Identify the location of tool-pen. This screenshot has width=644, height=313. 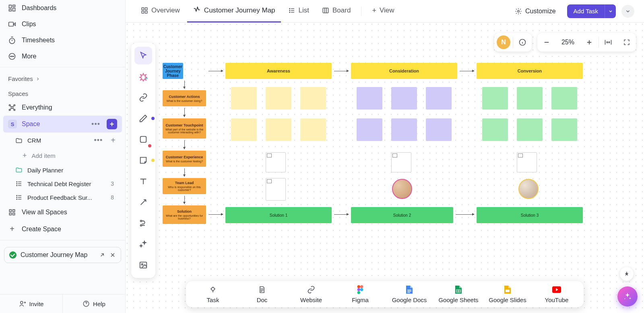
(143, 118).